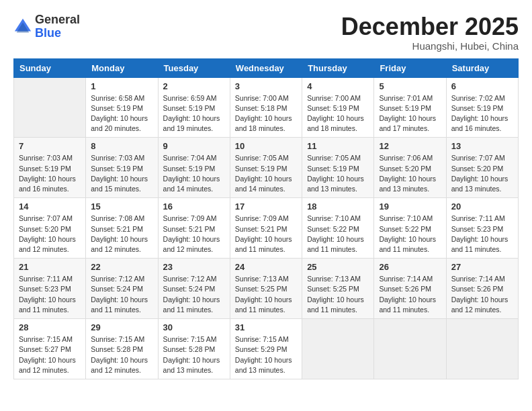 The width and height of the screenshot is (532, 411). I want to click on day-number: 26, so click(410, 267).